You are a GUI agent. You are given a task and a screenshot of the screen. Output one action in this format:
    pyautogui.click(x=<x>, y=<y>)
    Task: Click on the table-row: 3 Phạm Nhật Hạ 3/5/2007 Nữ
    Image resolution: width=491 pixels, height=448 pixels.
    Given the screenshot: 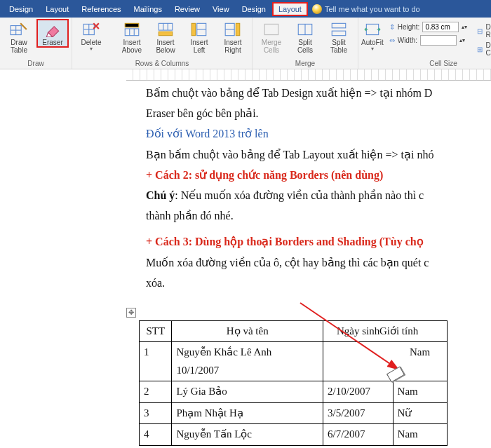 What is the action you would take?
    pyautogui.click(x=293, y=414)
    